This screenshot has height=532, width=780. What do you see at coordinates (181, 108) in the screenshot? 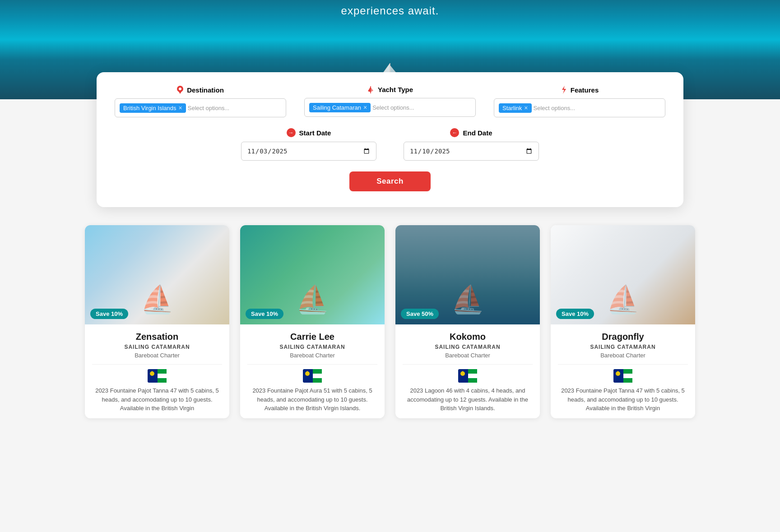
I see `destination-tag-remove: ×` at bounding box center [181, 108].